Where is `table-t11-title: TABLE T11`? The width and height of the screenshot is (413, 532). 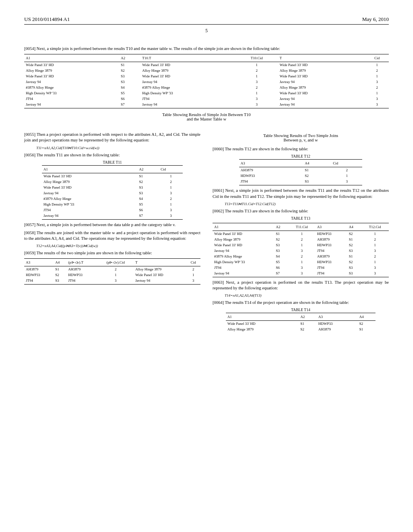 table-t11-title: TABLE T11 is located at coordinates (112, 162).